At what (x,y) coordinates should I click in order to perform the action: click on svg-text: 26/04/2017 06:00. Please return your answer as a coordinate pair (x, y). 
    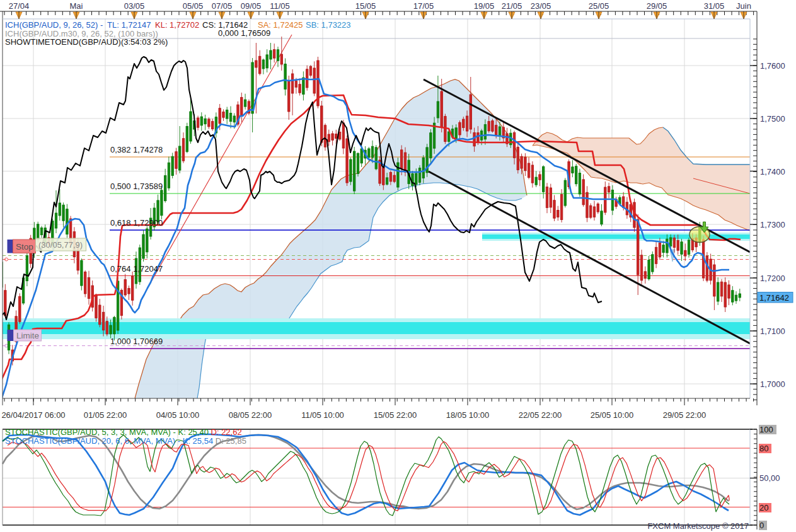
    Looking at the image, I should click on (33, 415).